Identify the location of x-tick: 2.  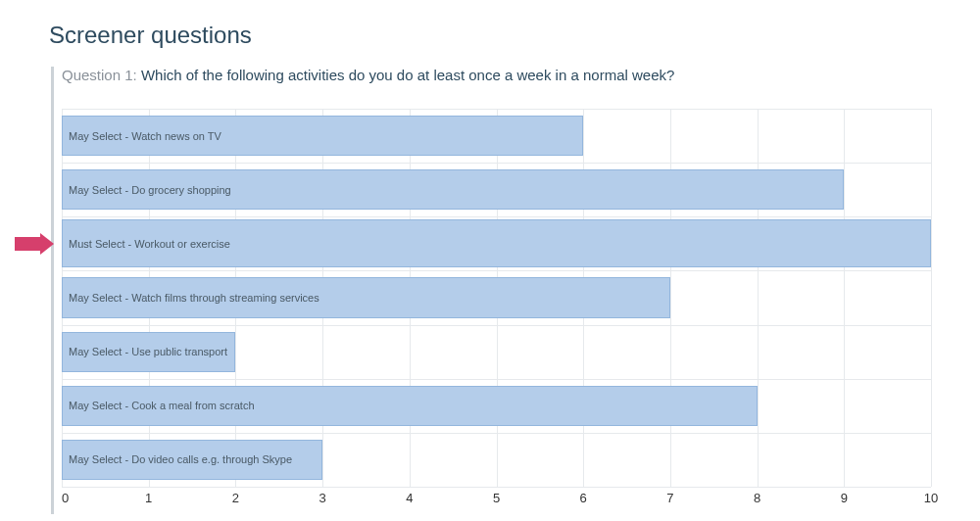
(235, 497).